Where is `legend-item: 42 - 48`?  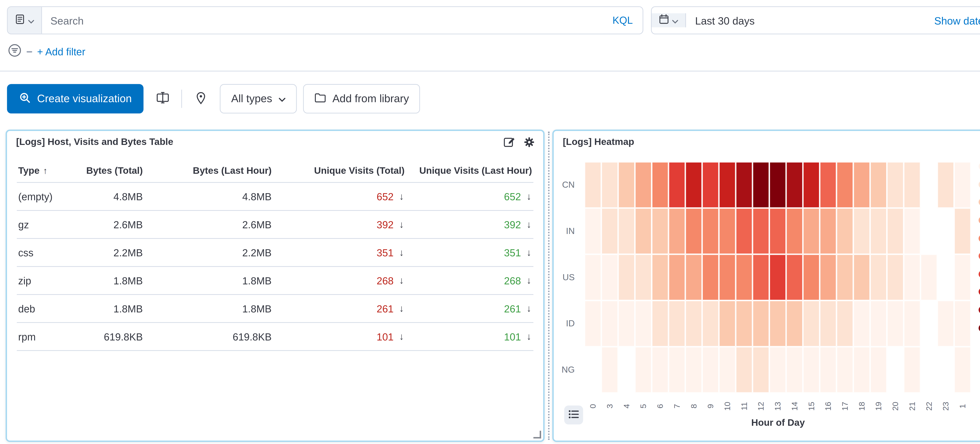 legend-item: 42 - 48 is located at coordinates (979, 292).